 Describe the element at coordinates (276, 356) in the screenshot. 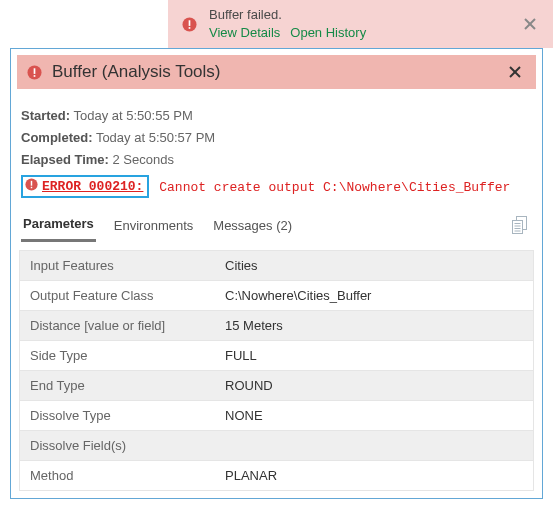

I see `table-row: Side TypeFULL` at that location.